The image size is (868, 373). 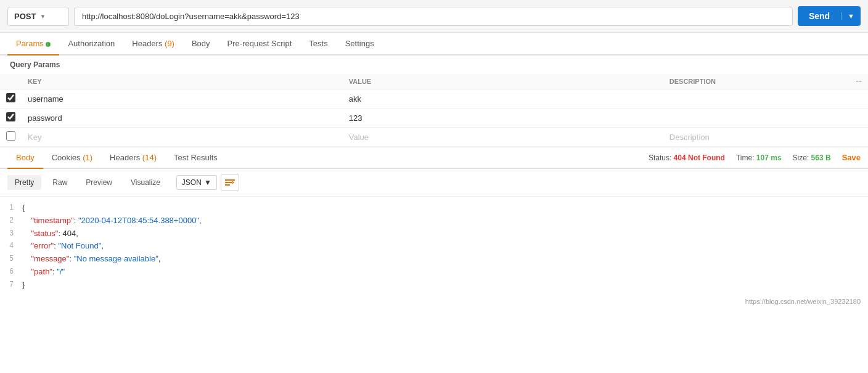 What do you see at coordinates (434, 16) in the screenshot?
I see `url-bar: POST ▼ Send ▼` at bounding box center [434, 16].